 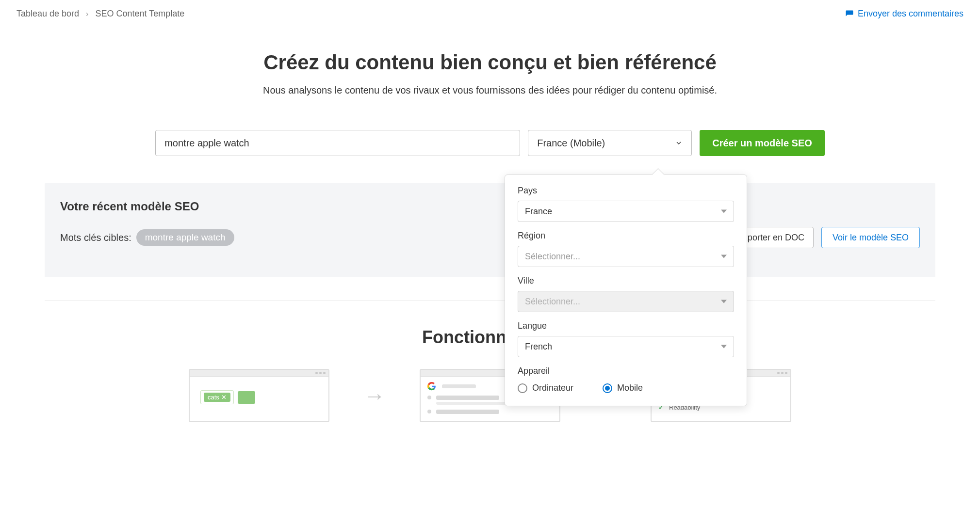 What do you see at coordinates (100, 14) in the screenshot?
I see `breadcrumb: Tableau de bord › SEO Content Template` at bounding box center [100, 14].